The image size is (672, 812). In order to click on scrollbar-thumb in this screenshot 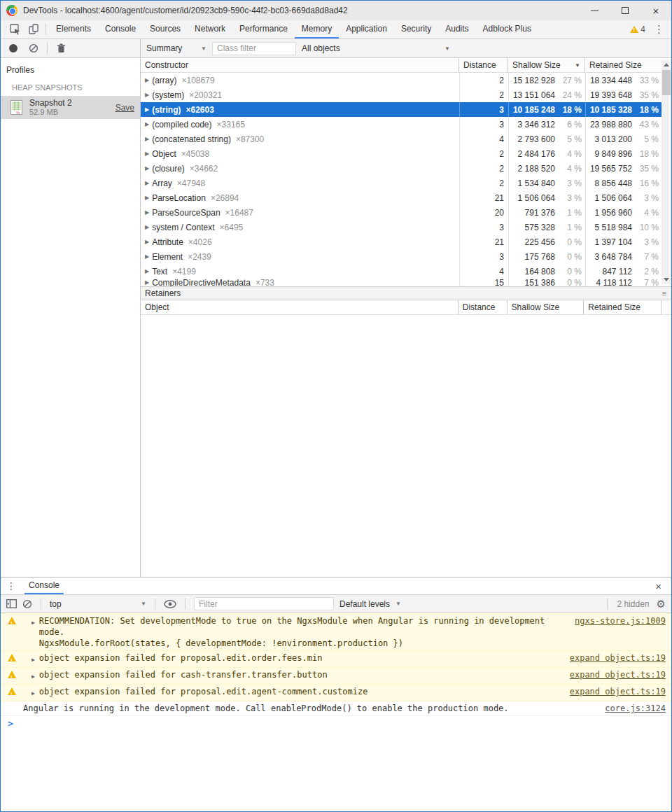, I will do `click(666, 83)`.